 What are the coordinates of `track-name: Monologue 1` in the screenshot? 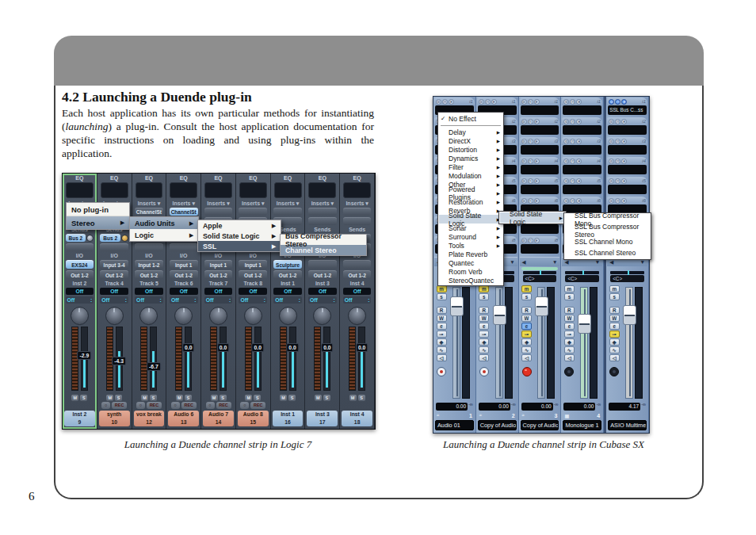 It's located at (582, 425).